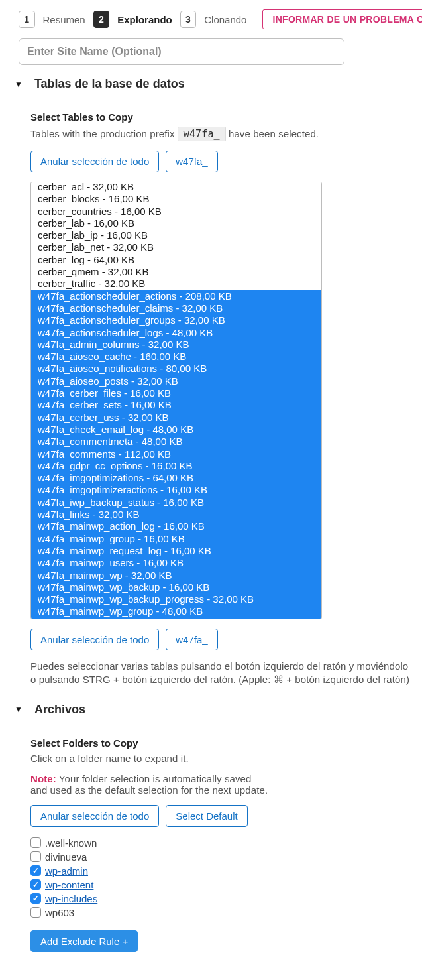  I want to click on table-row: w47fa_admin_columns - 32,00 KB, so click(176, 345).